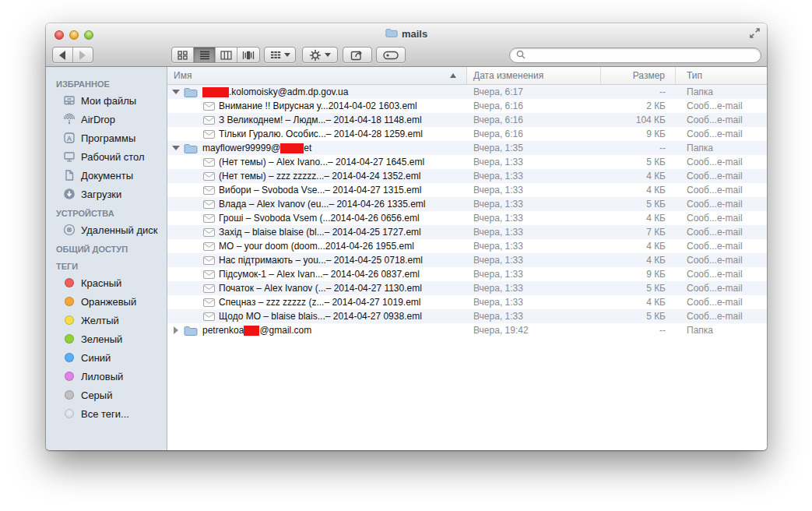  Describe the element at coordinates (227, 55) in the screenshot. I see `view-columns-button` at that location.